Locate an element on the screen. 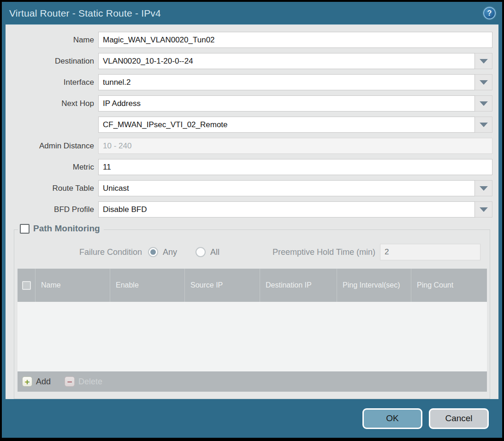 The height and width of the screenshot is (441, 504). failure-condition-option-any: Any is located at coordinates (162, 252).